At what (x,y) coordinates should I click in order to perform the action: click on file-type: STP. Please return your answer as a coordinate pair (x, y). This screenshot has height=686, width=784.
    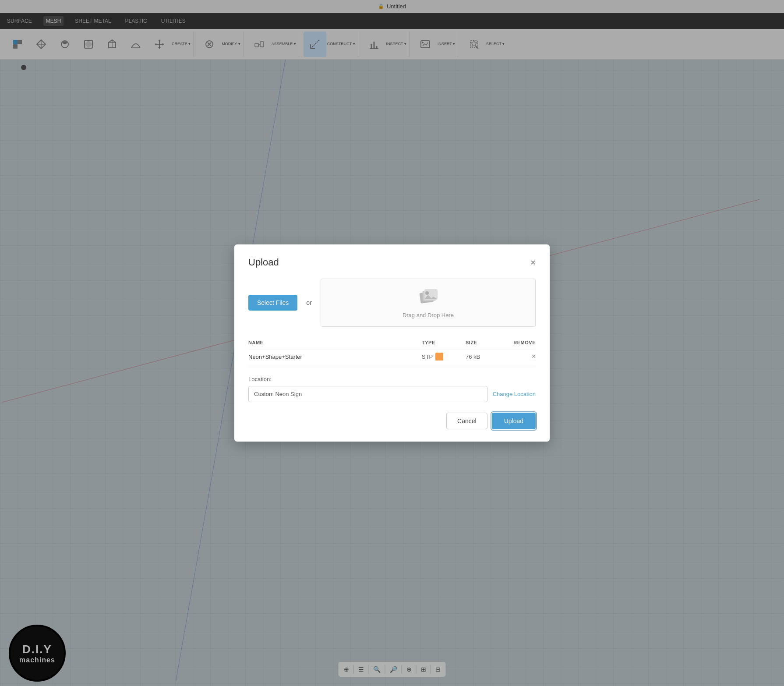
    Looking at the image, I should click on (444, 357).